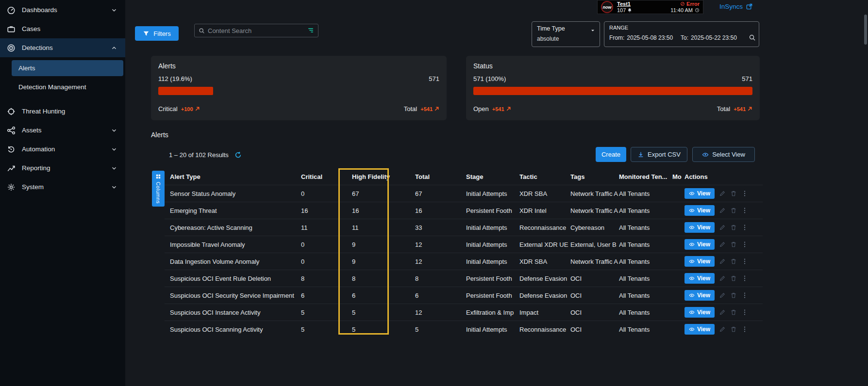  What do you see at coordinates (63, 48) in the screenshot?
I see `sidebar-item-detections: Detections` at bounding box center [63, 48].